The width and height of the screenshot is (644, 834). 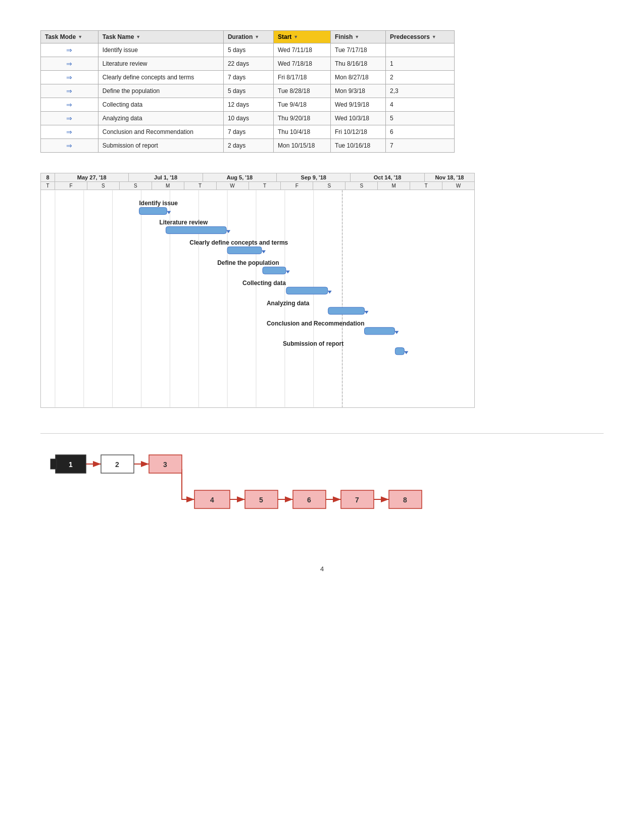 What do you see at coordinates (420, 91) in the screenshot?
I see `task-predecessors-cell: 2,3` at bounding box center [420, 91].